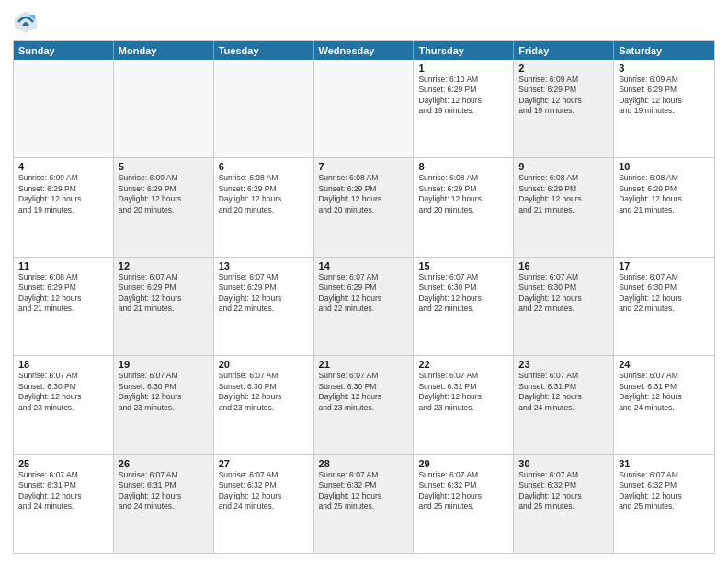 This screenshot has height=563, width=728. I want to click on day-number: 6, so click(264, 167).